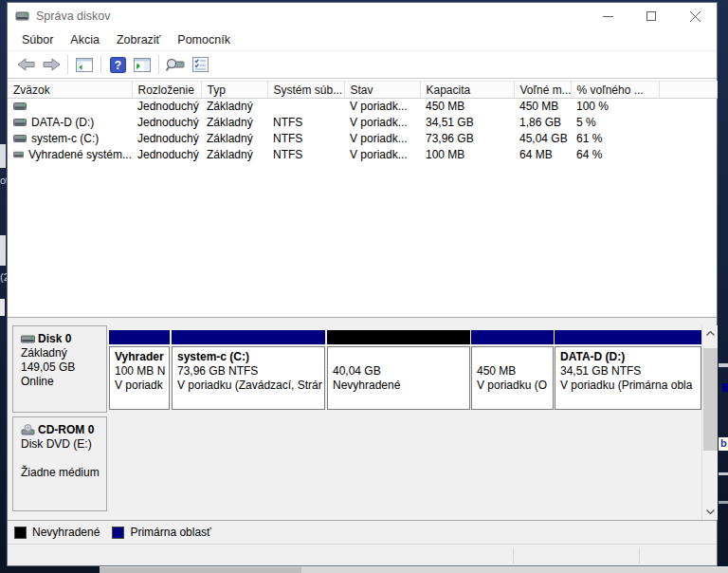 The image size is (728, 573). What do you see at coordinates (398, 369) in the screenshot?
I see `partition-unallocated: 40,04 GB Nevyhradené` at bounding box center [398, 369].